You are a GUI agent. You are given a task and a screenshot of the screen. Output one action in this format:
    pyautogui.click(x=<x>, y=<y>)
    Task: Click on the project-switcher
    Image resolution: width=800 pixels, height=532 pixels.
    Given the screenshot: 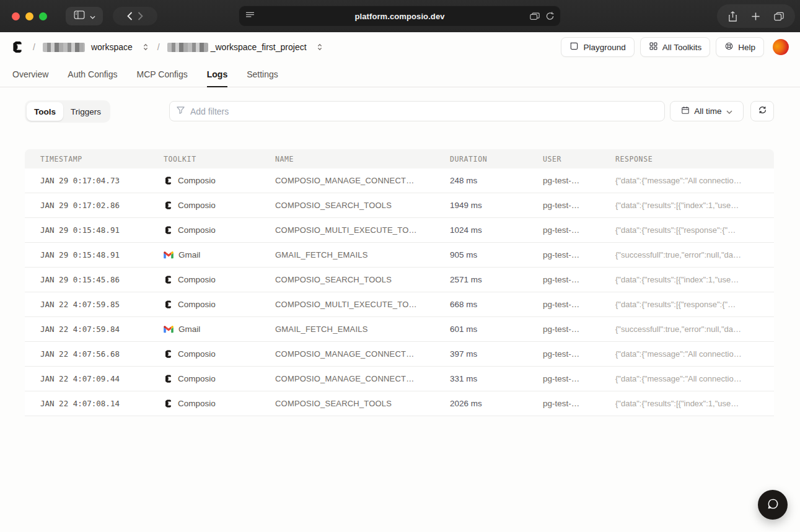 What is the action you would take?
    pyautogui.click(x=320, y=47)
    